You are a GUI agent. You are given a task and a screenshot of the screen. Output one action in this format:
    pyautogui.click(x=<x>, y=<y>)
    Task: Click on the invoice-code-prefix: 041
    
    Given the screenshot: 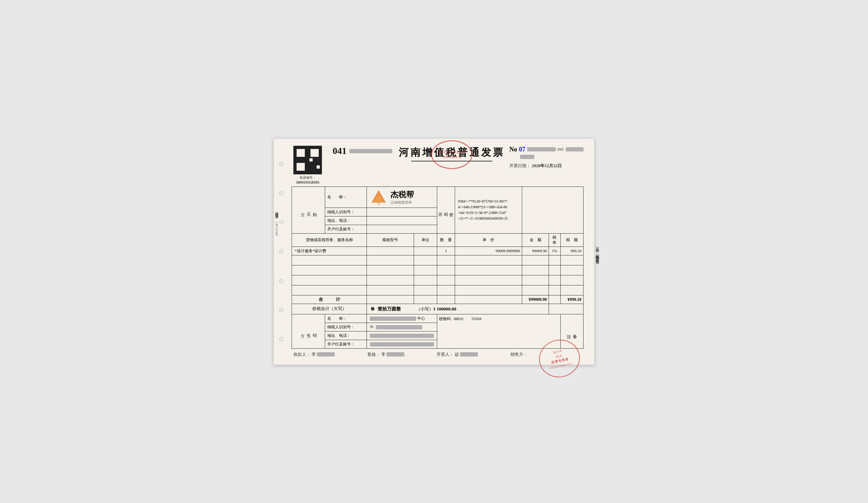 What is the action you would take?
    pyautogui.click(x=340, y=151)
    